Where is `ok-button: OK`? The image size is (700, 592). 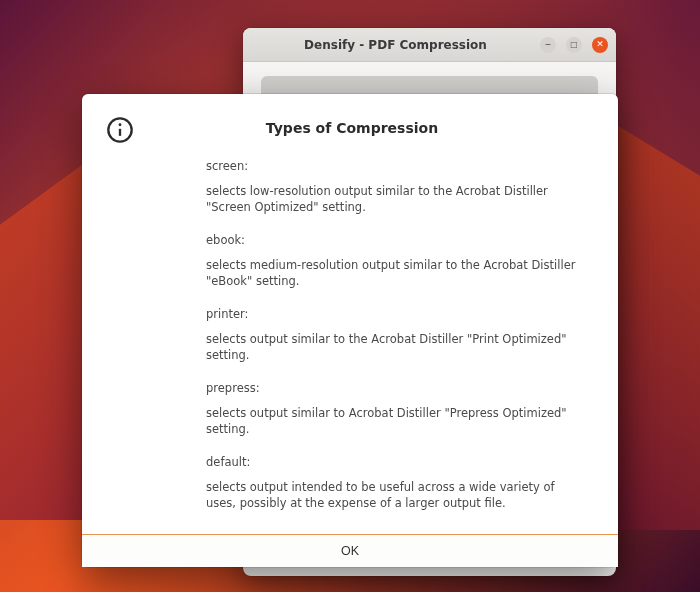
ok-button: OK is located at coordinates (350, 551).